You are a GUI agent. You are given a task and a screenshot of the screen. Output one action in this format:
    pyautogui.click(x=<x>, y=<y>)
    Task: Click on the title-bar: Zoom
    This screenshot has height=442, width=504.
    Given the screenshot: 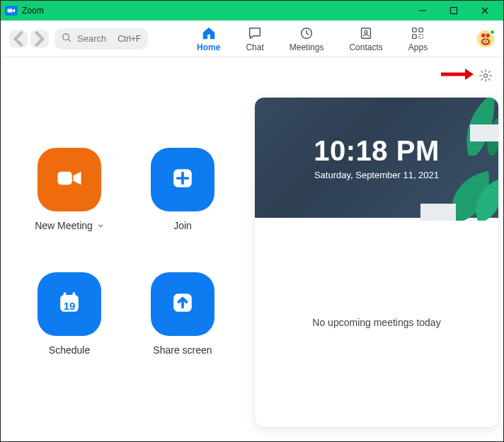 What is the action you would take?
    pyautogui.click(x=252, y=11)
    